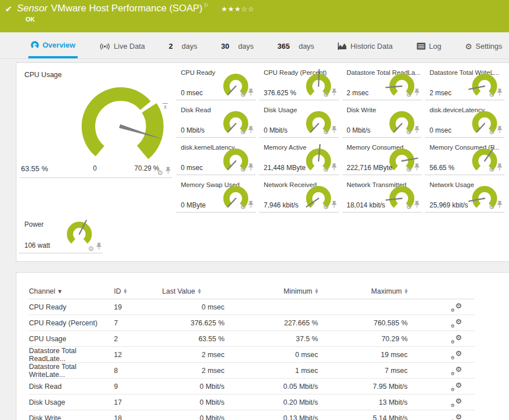 This screenshot has width=509, height=420. I want to click on channel-gauge-value: 0 msec, so click(192, 168).